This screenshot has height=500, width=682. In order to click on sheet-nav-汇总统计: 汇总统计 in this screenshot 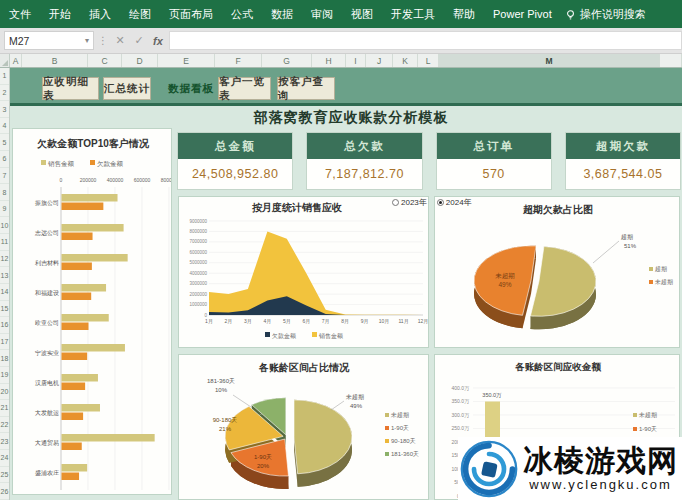, I will do `click(127, 88)`.